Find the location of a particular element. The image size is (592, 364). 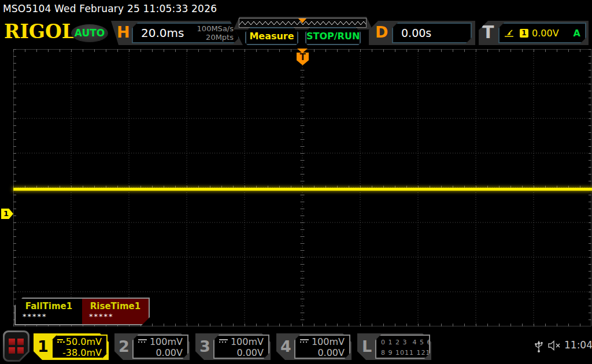

channel-number: 1 is located at coordinates (43, 347).